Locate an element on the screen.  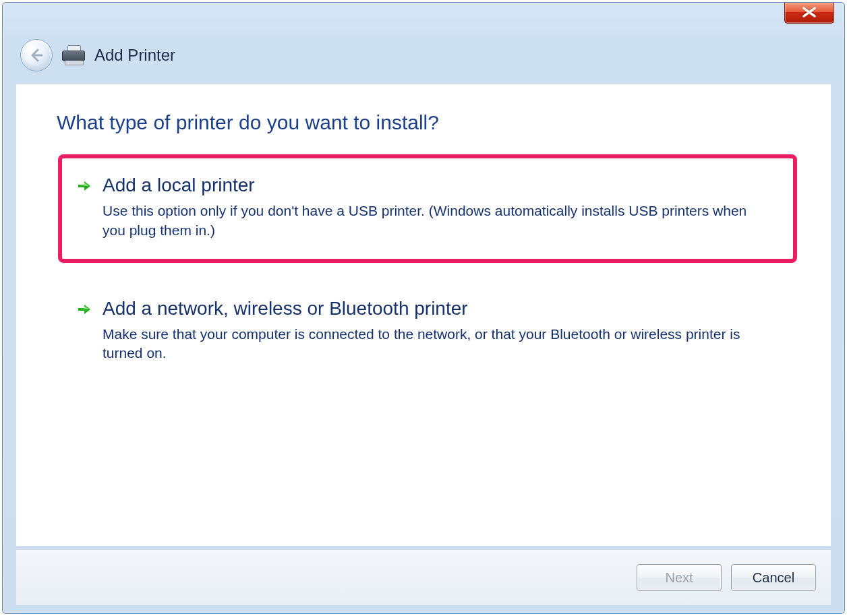
option-description: Make sure that your computer is connecte… is located at coordinates (438, 344).